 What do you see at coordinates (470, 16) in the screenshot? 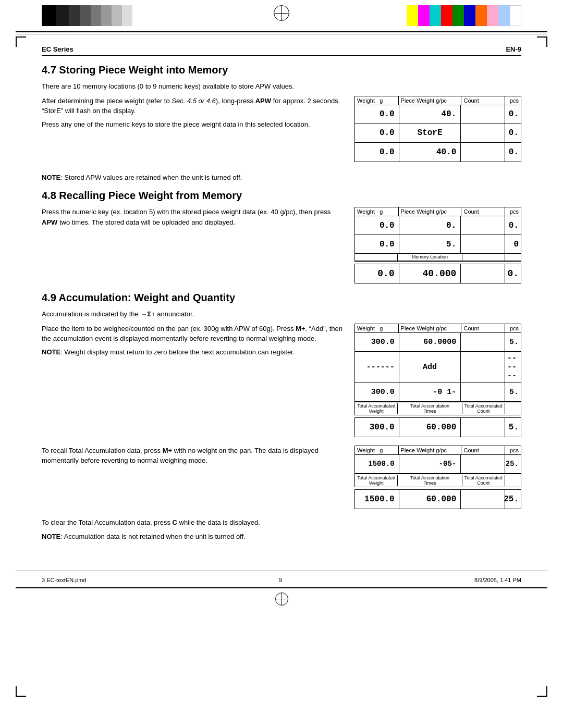
I see `swatch-blue` at bounding box center [470, 16].